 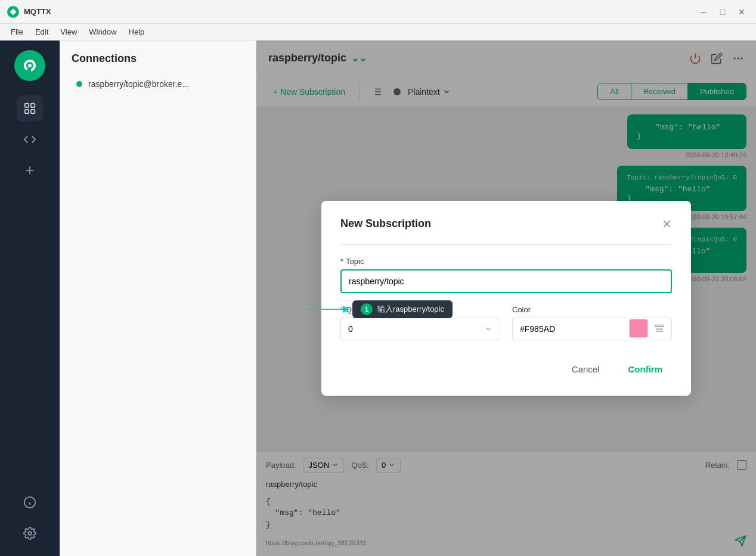 What do you see at coordinates (506, 261) in the screenshot?
I see `topic-label: * Topic` at bounding box center [506, 261].